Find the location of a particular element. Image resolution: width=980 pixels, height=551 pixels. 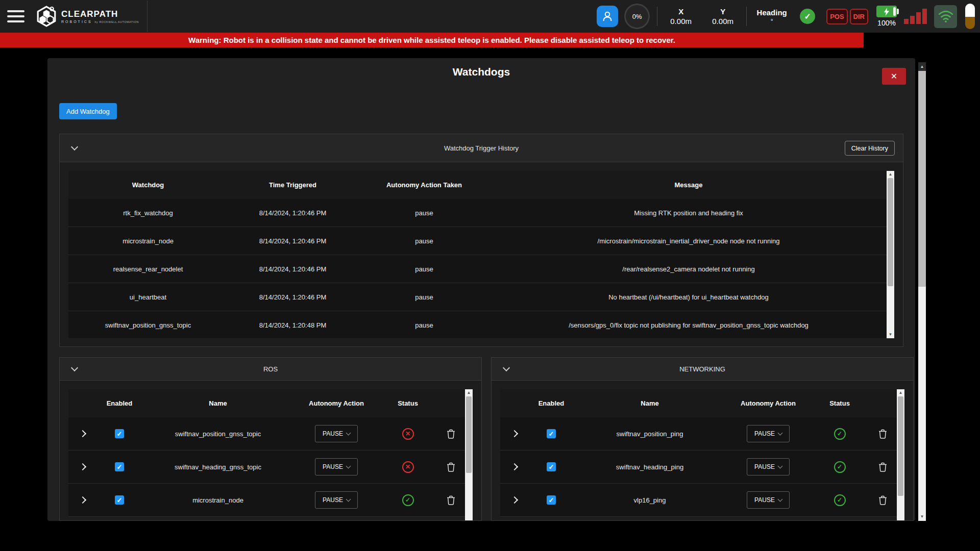

scrollbar-track is located at coordinates (922, 399).